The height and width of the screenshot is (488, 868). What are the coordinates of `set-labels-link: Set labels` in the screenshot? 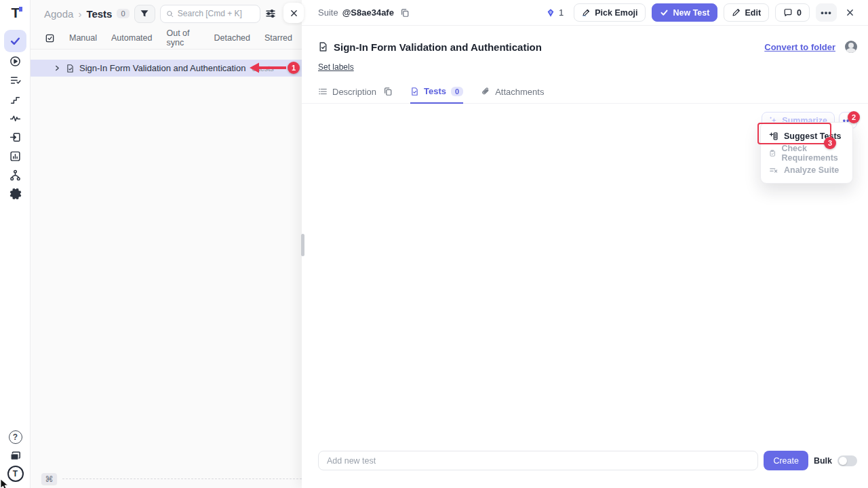 It's located at (336, 67).